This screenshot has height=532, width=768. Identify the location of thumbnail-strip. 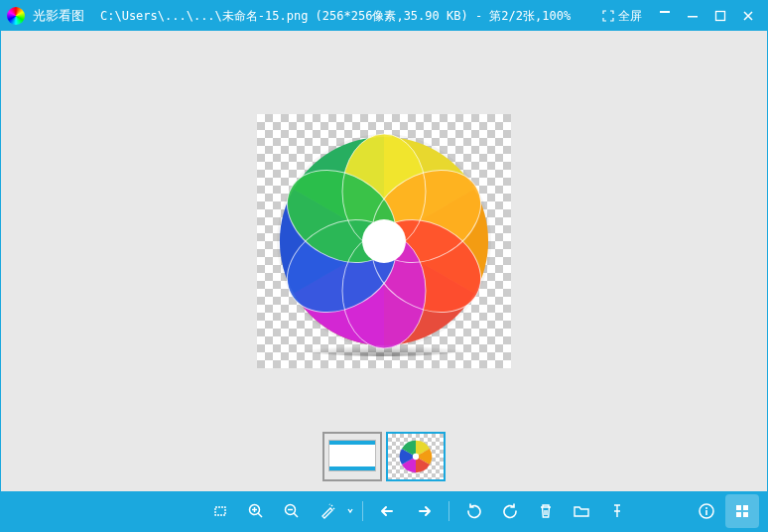
(384, 457).